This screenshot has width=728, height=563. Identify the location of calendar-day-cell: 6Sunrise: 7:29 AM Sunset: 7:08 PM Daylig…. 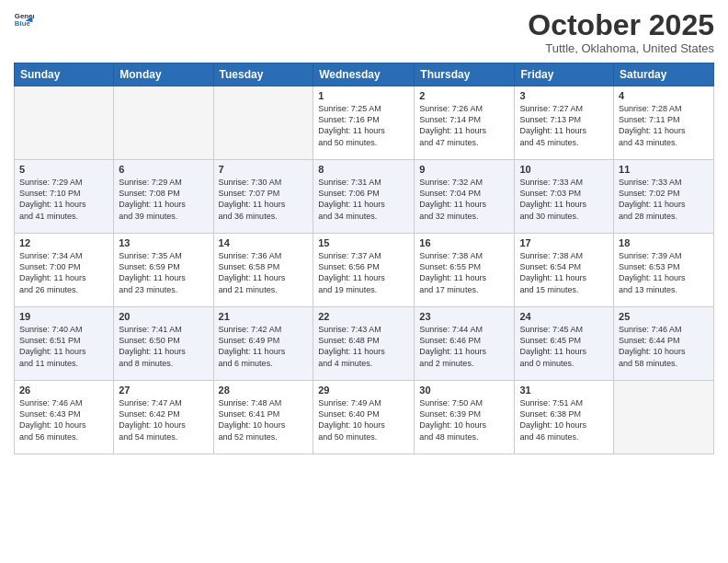
(164, 197).